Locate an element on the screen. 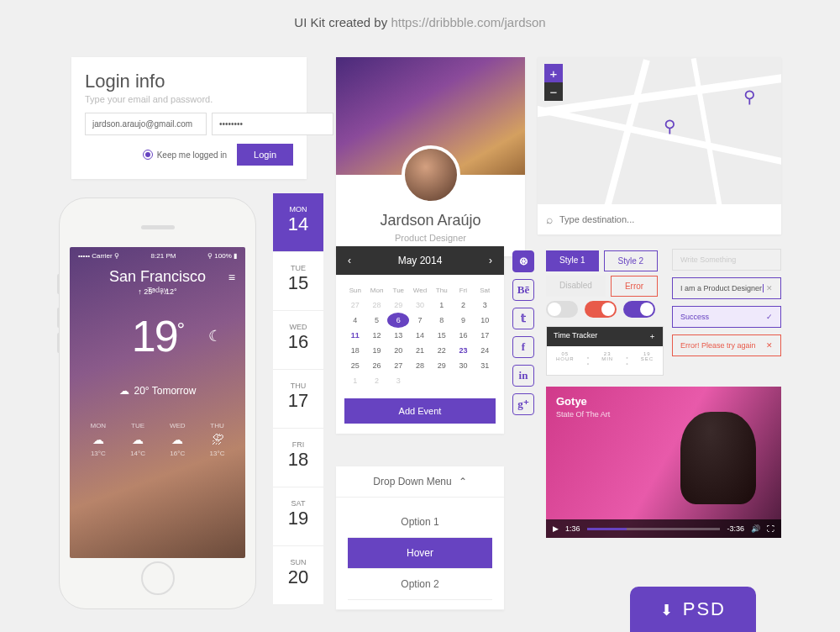 This screenshot has width=840, height=632. calendar-day: 4 is located at coordinates (355, 320).